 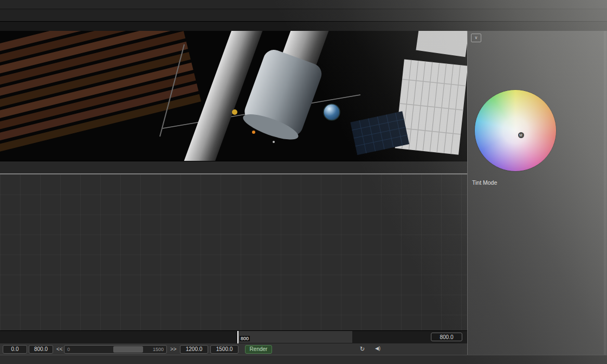 I want to click on timeline-scrollbar: 0 1500, so click(x=115, y=349).